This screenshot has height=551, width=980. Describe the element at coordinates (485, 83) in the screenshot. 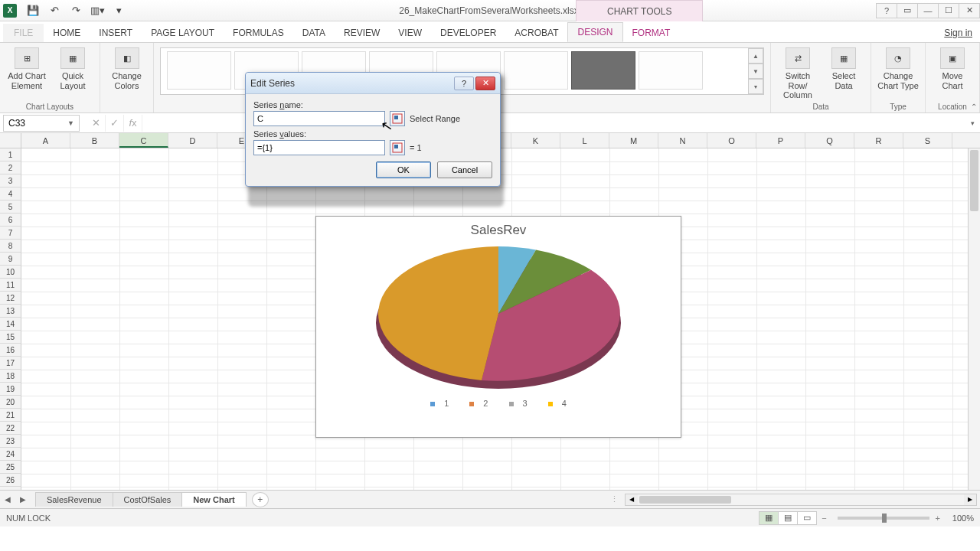

I see `dialog-close-icon: ✕` at that location.